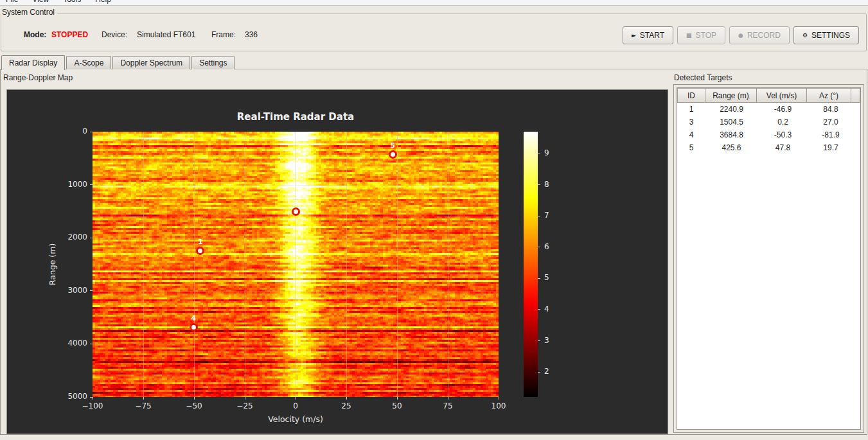 This screenshot has width=868, height=440. I want to click on stop-button-label: STOP, so click(706, 35).